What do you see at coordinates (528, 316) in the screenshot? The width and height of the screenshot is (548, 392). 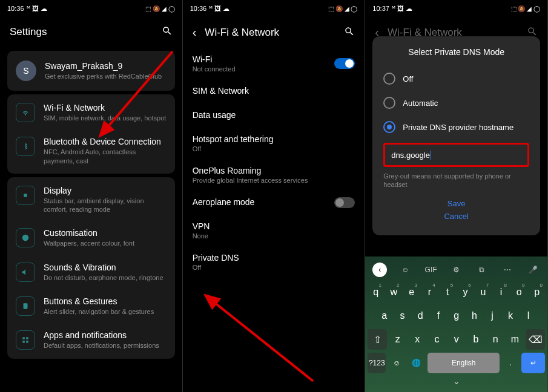 I see `kb-key-l: l` at bounding box center [528, 316].